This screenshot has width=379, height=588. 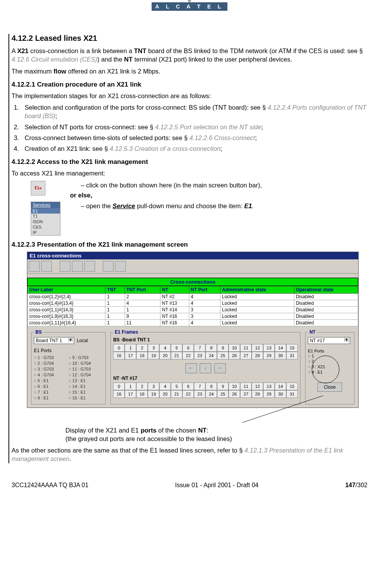 What do you see at coordinates (205, 378) in the screenshot?
I see `e1-nt-label: NT -NT #17` at bounding box center [205, 378].